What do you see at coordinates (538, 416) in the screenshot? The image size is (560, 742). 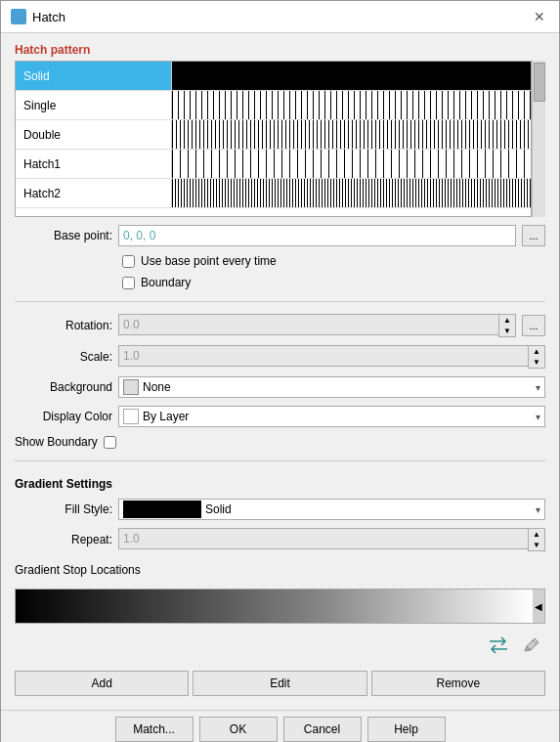 I see `display-color-dropdown-arrow: ▾` at bounding box center [538, 416].